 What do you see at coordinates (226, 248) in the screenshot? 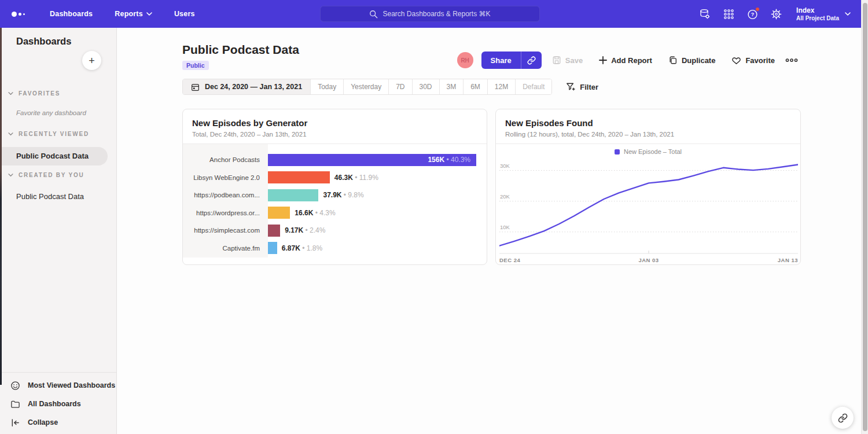
I see `bar-category-label: Captivate.fm` at bounding box center [226, 248].